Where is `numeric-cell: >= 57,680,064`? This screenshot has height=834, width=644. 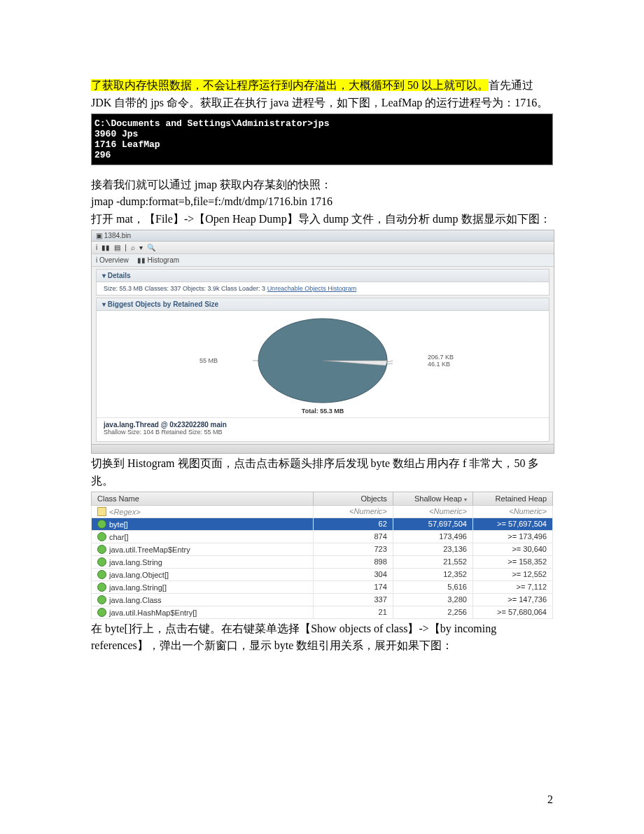 numeric-cell: >= 57,680,064 is located at coordinates (512, 612).